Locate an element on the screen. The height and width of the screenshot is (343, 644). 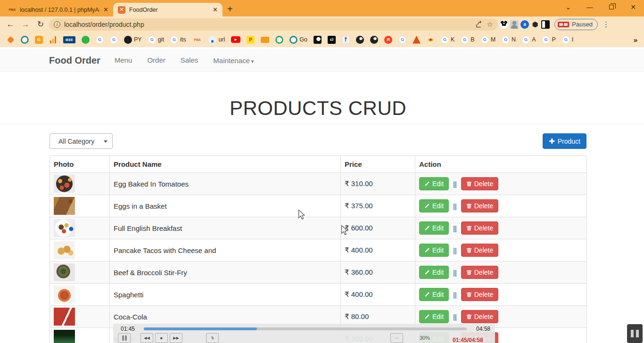
share-icon is located at coordinates (479, 24).